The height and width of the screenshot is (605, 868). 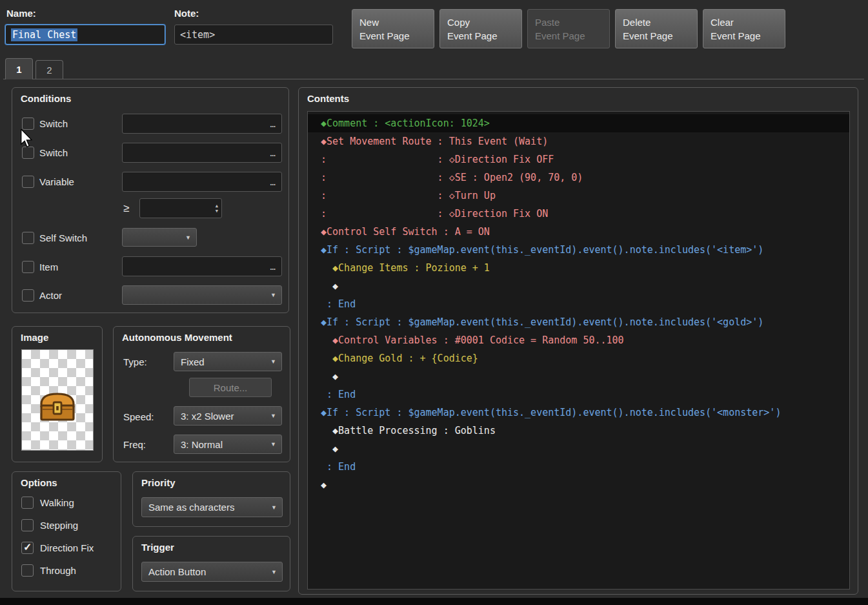 What do you see at coordinates (212, 572) in the screenshot?
I see `trigger-dropdown: Action Button ▼` at bounding box center [212, 572].